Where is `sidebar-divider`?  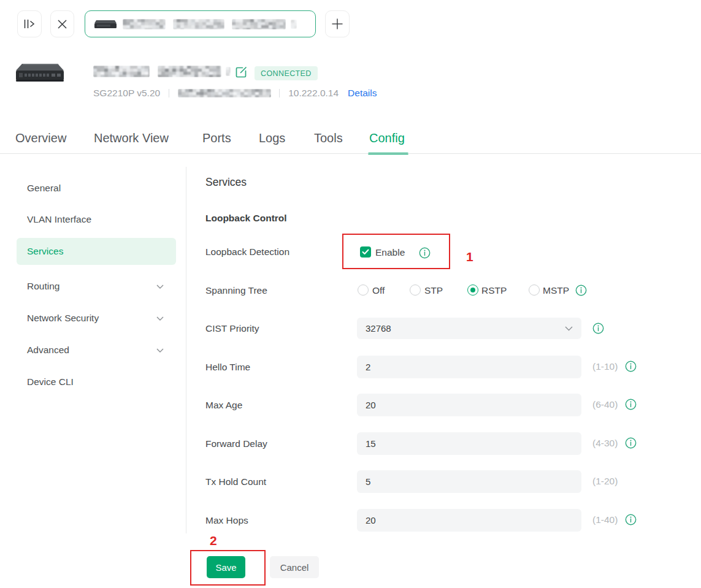
sidebar-divider is located at coordinates (186, 350).